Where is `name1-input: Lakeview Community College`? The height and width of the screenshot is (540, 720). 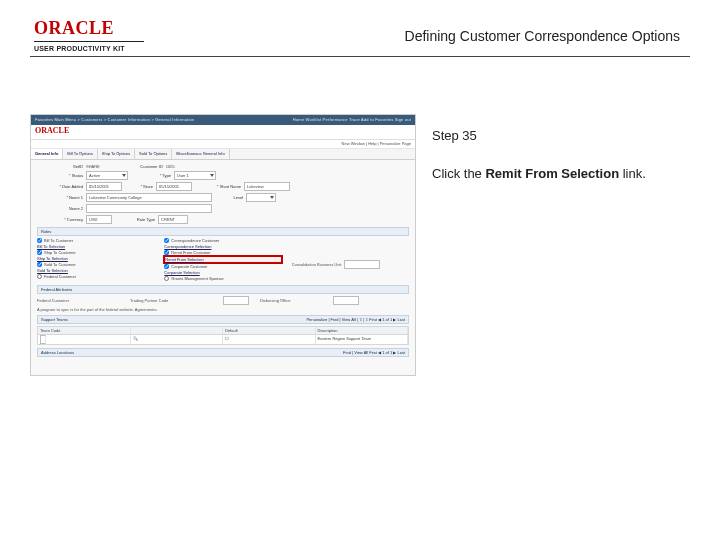
name1-input: Lakeview Community College is located at coordinates (149, 198).